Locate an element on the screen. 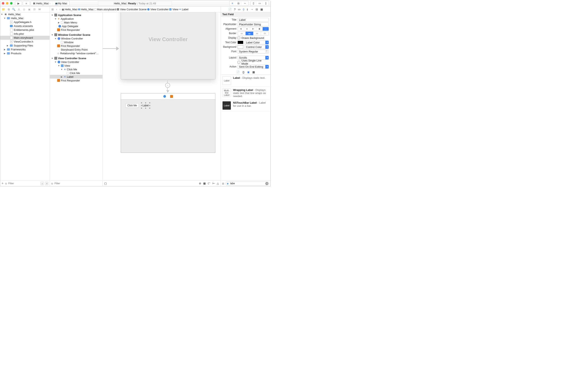 The image size is (571, 392). resolve-button: △ is located at coordinates (218, 183).